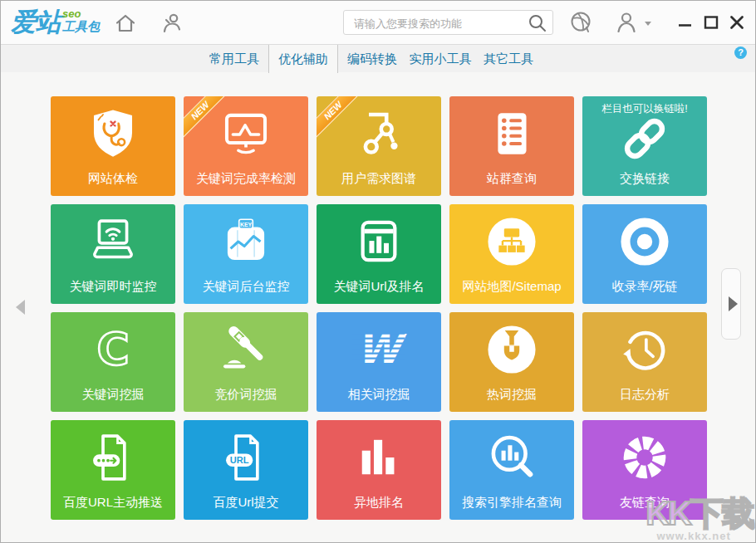 The width and height of the screenshot is (756, 543). I want to click on tile-label: 关键词Url及排名, so click(379, 287).